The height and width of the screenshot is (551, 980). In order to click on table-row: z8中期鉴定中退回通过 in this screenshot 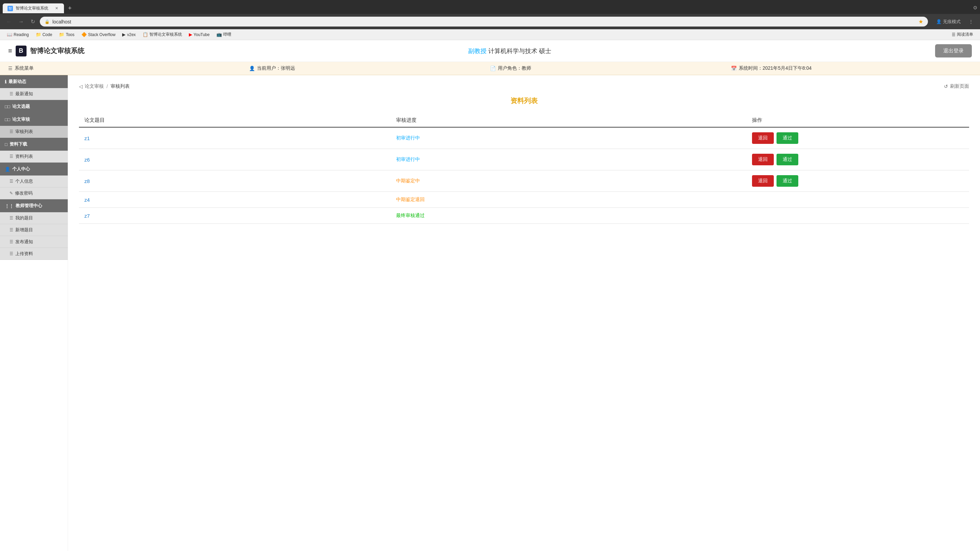, I will do `click(524, 181)`.